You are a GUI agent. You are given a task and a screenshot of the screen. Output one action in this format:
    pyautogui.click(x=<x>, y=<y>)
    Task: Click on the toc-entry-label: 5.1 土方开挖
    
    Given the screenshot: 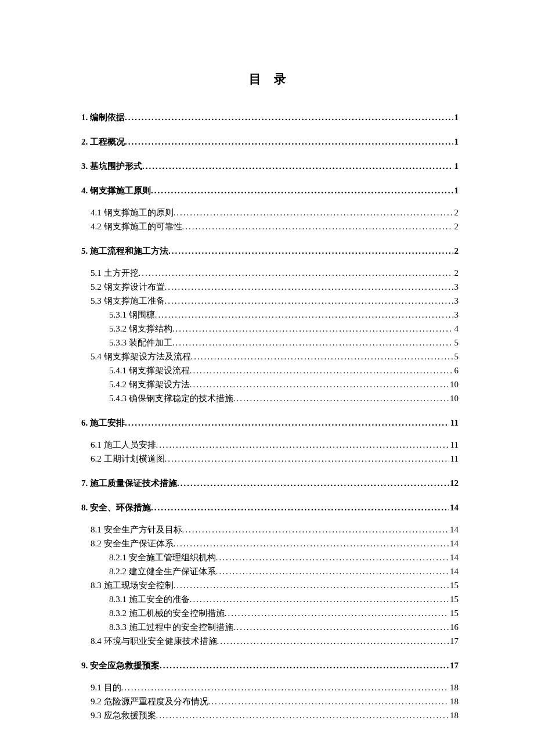 What is the action you would take?
    pyautogui.click(x=115, y=273)
    